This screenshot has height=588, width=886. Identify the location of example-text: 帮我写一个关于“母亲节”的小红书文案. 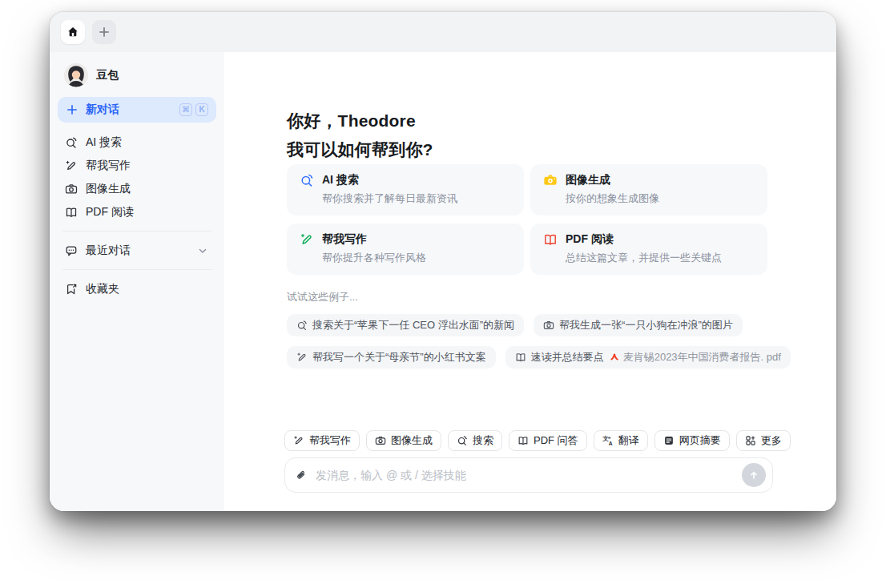
(399, 357).